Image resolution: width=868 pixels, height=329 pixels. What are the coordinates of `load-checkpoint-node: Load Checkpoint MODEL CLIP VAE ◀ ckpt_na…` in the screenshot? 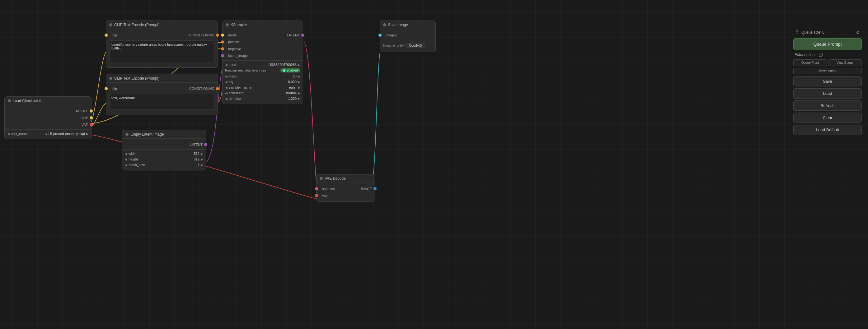 It's located at (48, 118).